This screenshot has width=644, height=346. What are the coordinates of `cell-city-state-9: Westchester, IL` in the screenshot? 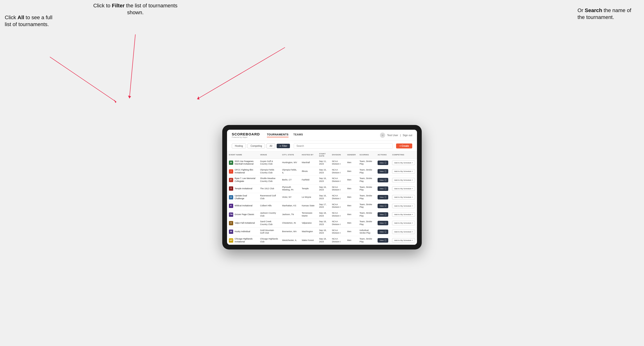 It's located at (290, 240).